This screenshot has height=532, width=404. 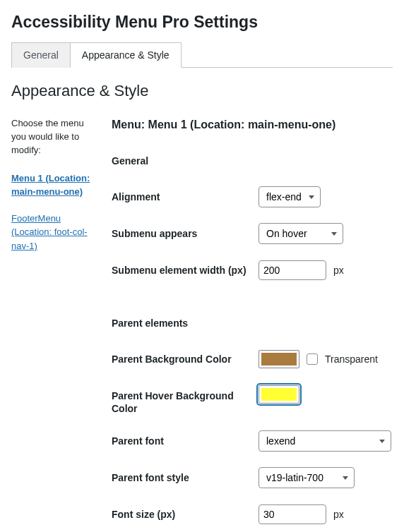 I want to click on tab-appearance: Appearance & Style, so click(x=126, y=55).